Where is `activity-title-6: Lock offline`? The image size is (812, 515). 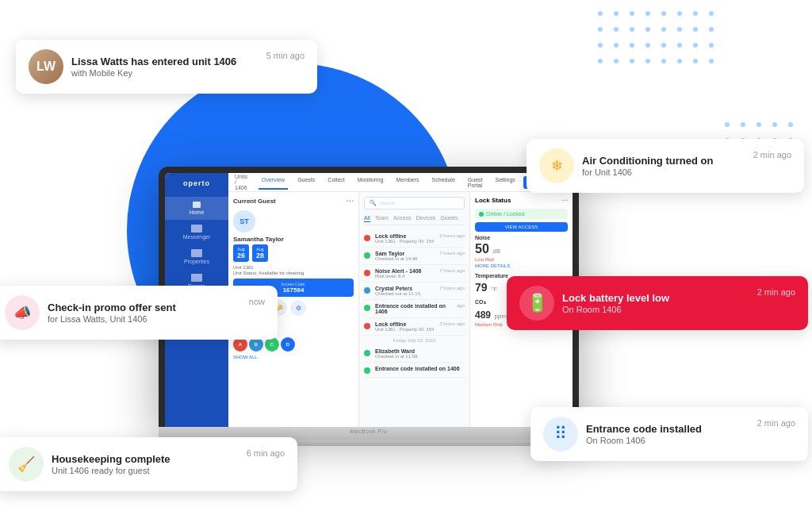 activity-title-6: Lock offline is located at coordinates (404, 324).